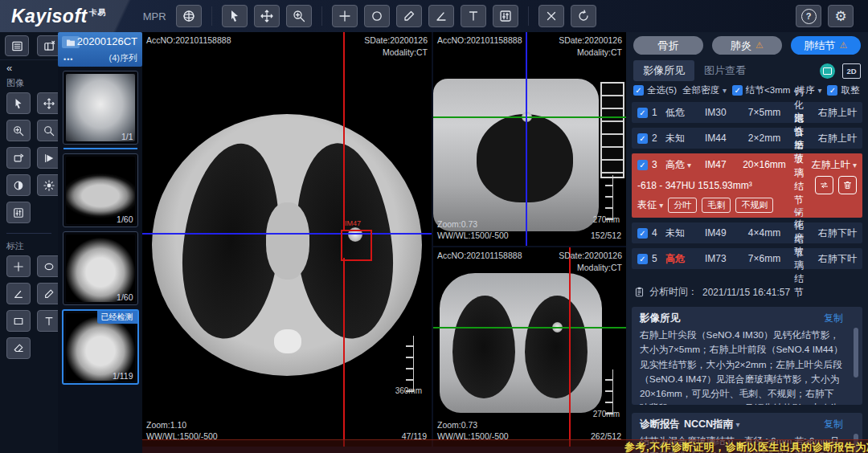 Image resolution: width=868 pixels, height=453 pixels. Describe the element at coordinates (669, 45) in the screenshot. I see `fracture-mode-button: 骨折` at that location.